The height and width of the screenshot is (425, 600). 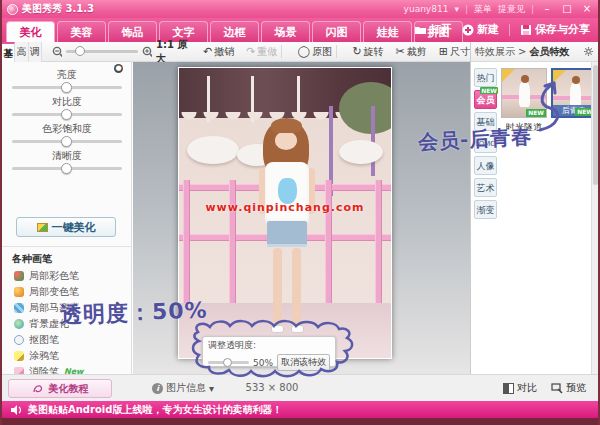 What do you see at coordinates (483, 10) in the screenshot?
I see `menu-button: 菜单` at bounding box center [483, 10].